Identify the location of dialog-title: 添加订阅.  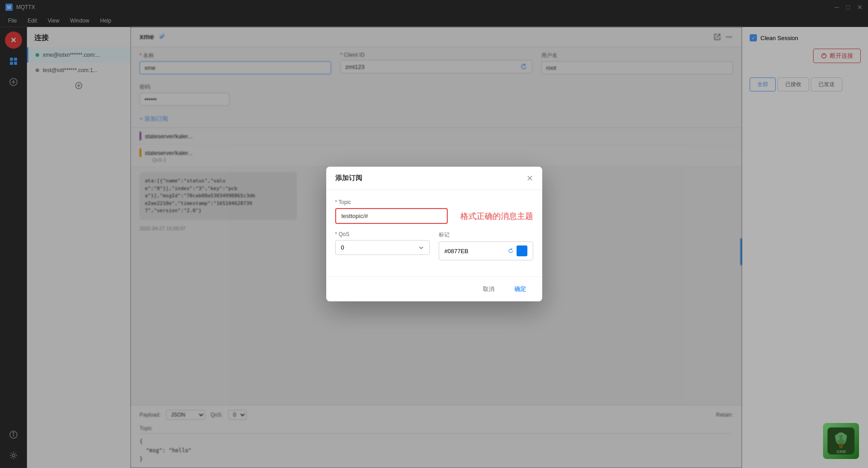
(349, 178).